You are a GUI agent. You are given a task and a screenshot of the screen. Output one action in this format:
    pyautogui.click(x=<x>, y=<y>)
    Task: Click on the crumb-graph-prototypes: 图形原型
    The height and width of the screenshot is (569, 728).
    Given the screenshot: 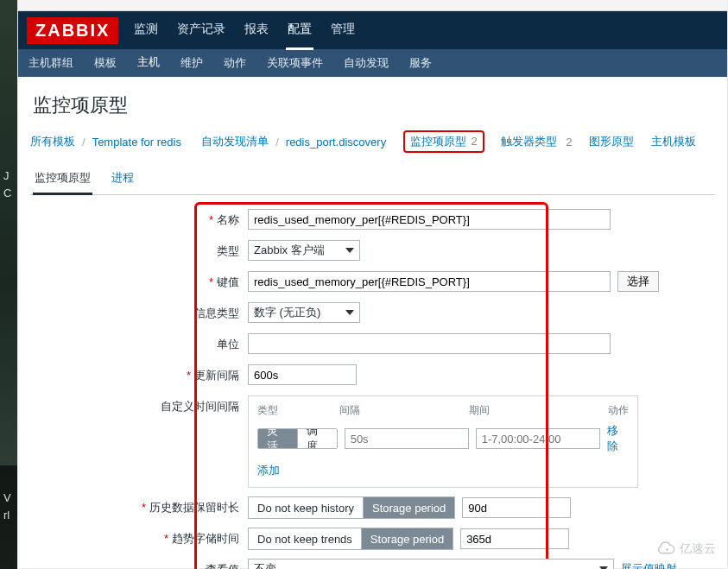 What is the action you would take?
    pyautogui.click(x=611, y=142)
    